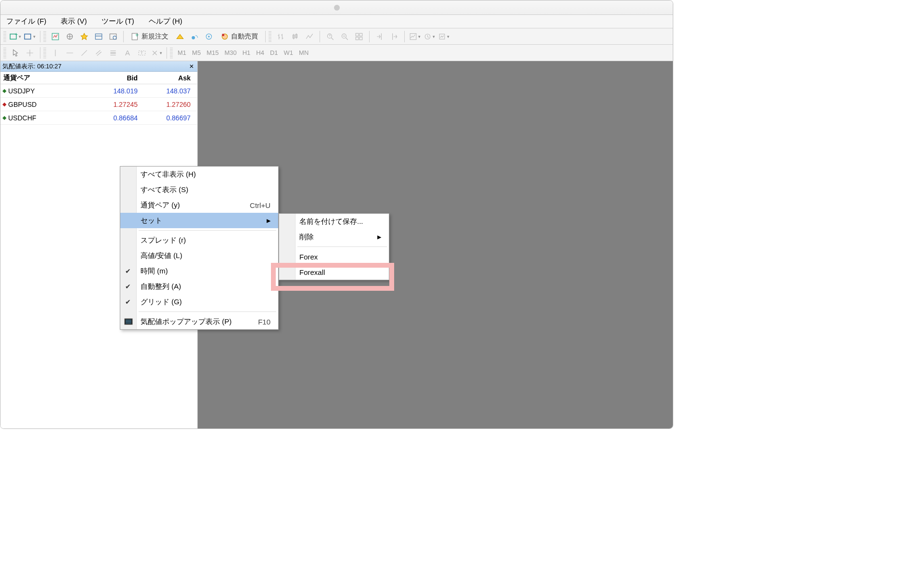 The height and width of the screenshot is (570, 924). I want to click on vertical-line-button, so click(55, 53).